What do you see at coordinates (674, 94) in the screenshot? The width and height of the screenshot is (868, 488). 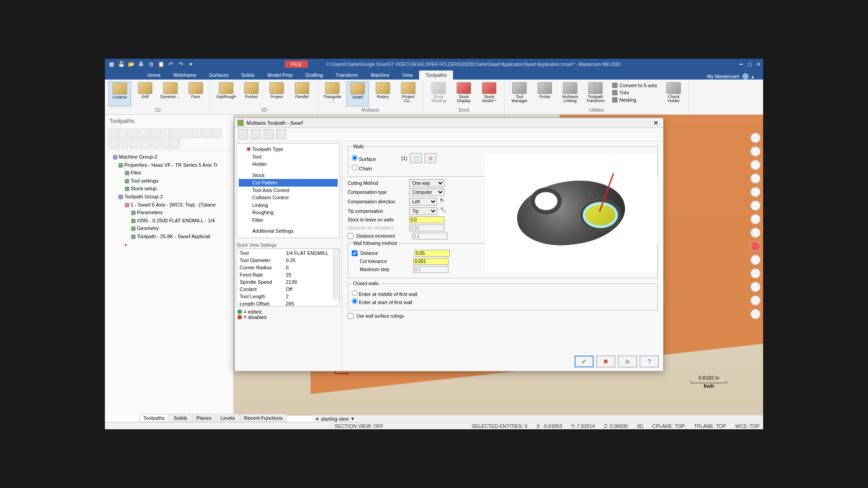 I see `ribbon-check-holder: Check Holder` at bounding box center [674, 94].